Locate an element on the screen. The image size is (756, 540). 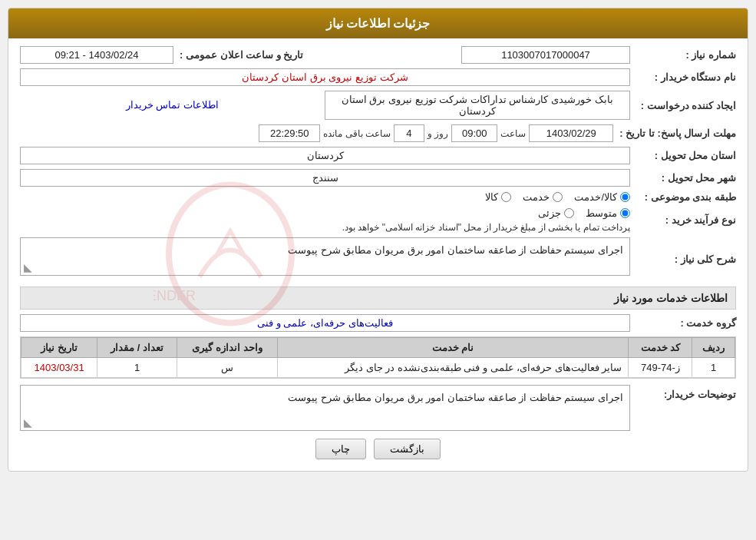
process-label: نوع فرآیند خرید : is located at coordinates (686, 220).